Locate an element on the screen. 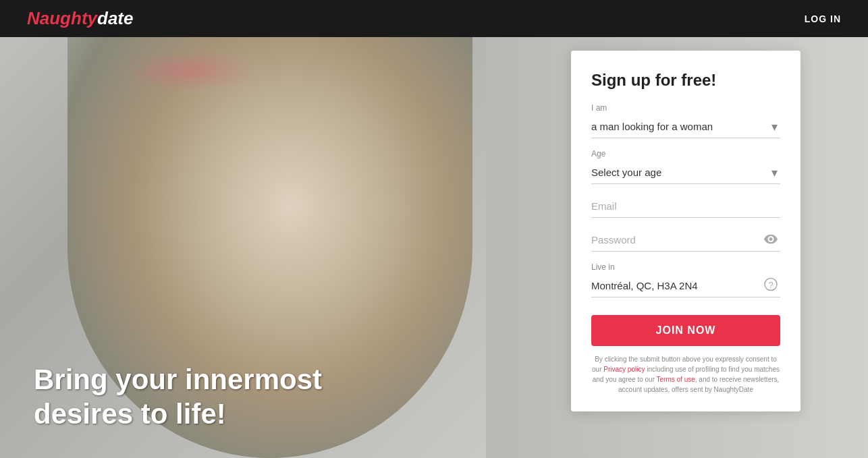 This screenshot has height=458, width=868. hero-headline: Bring your innermost desires to life! is located at coordinates (178, 397).